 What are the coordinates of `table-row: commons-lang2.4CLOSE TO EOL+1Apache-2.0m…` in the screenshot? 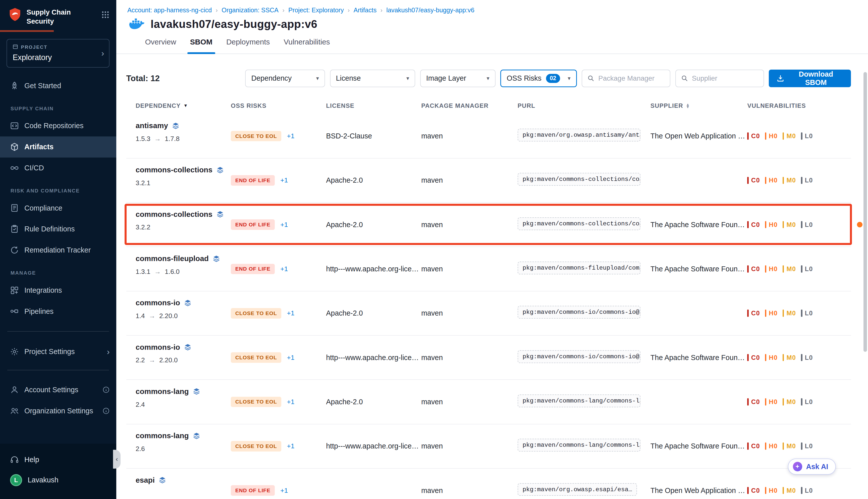 It's located at (488, 402).